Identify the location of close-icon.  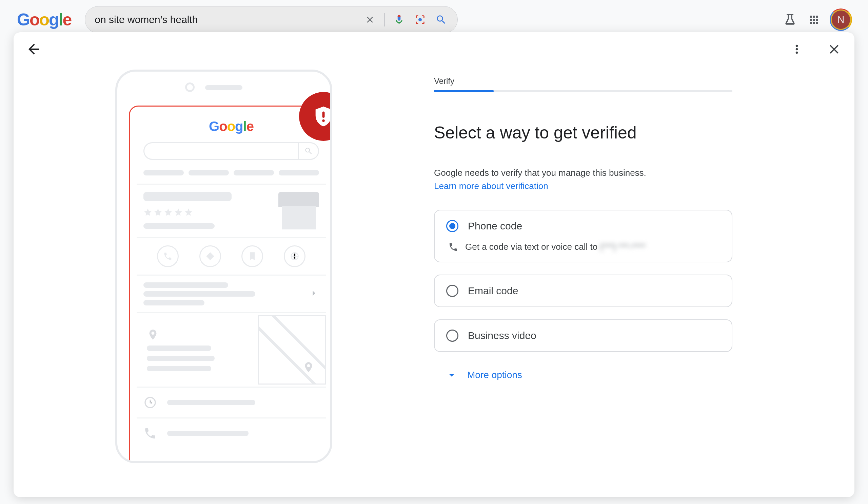
(834, 49).